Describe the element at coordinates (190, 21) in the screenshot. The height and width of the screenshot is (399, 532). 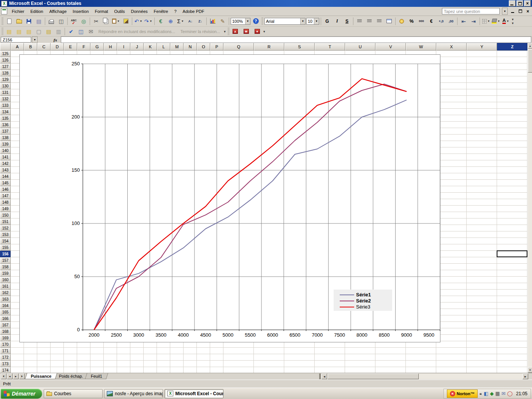
I see `sort-ascending-button: A↓` at that location.